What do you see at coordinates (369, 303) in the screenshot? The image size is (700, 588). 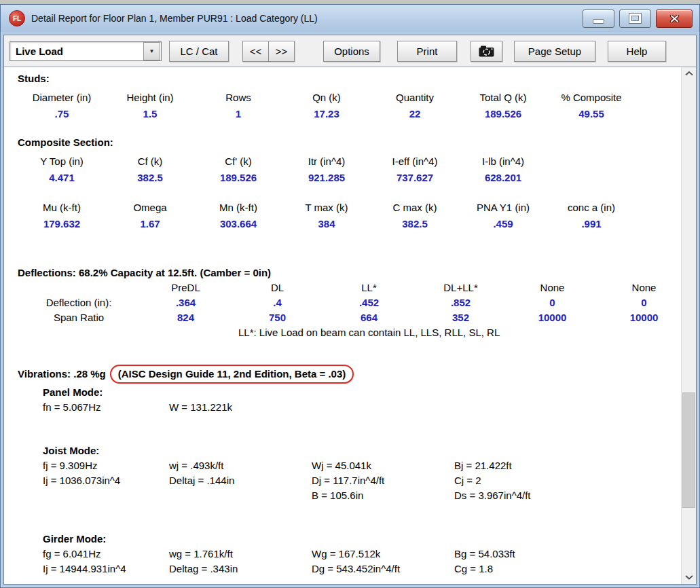 I see `cell-value: .452` at bounding box center [369, 303].